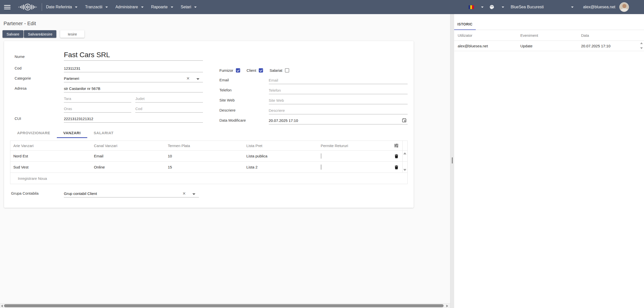 The width and height of the screenshot is (644, 308). Describe the element at coordinates (452, 160) in the screenshot. I see `divider-drag-handle` at that location.